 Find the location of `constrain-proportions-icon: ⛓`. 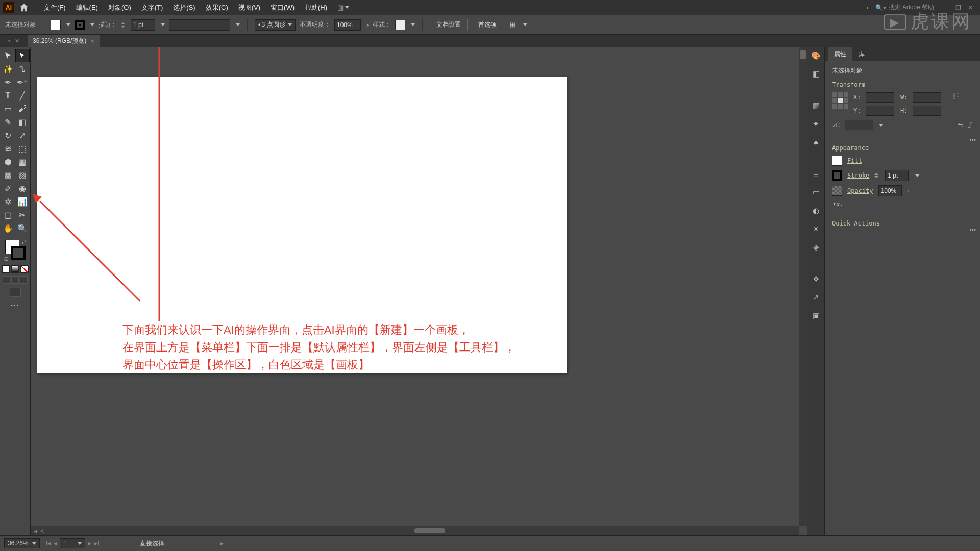

constrain-proportions-icon: ⛓ is located at coordinates (956, 96).